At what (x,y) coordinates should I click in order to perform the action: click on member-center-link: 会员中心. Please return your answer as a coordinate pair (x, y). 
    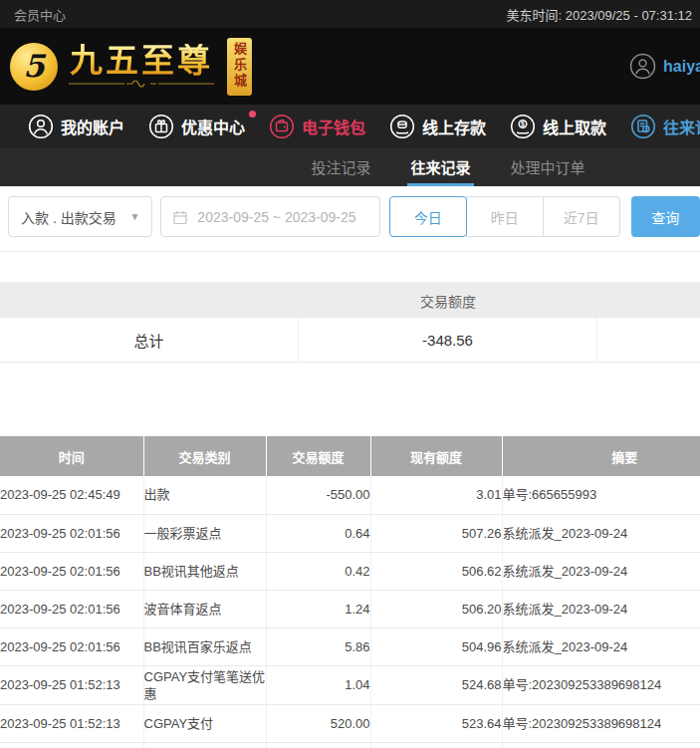
    Looking at the image, I should click on (40, 14).